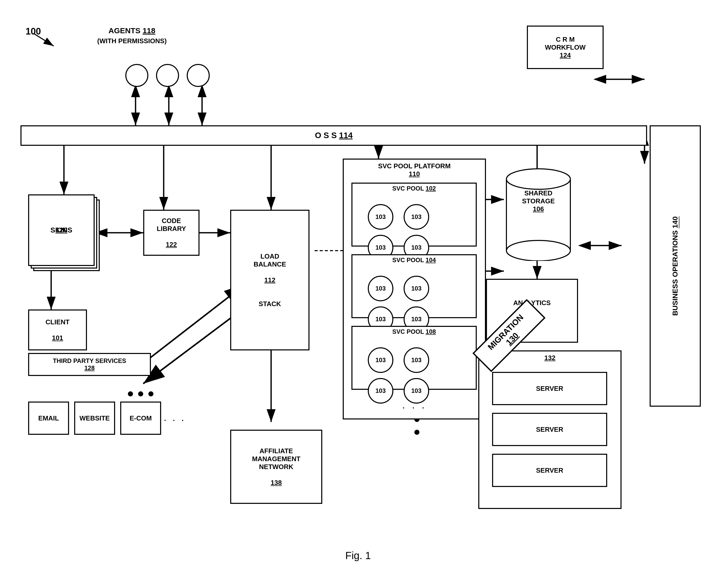  I want to click on agents-label: AGENTS 118 (WITH PERMISSIONS), so click(132, 36).